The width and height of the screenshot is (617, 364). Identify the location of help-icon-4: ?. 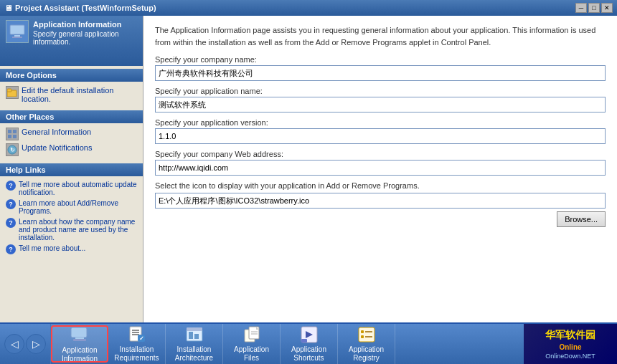
(11, 249).